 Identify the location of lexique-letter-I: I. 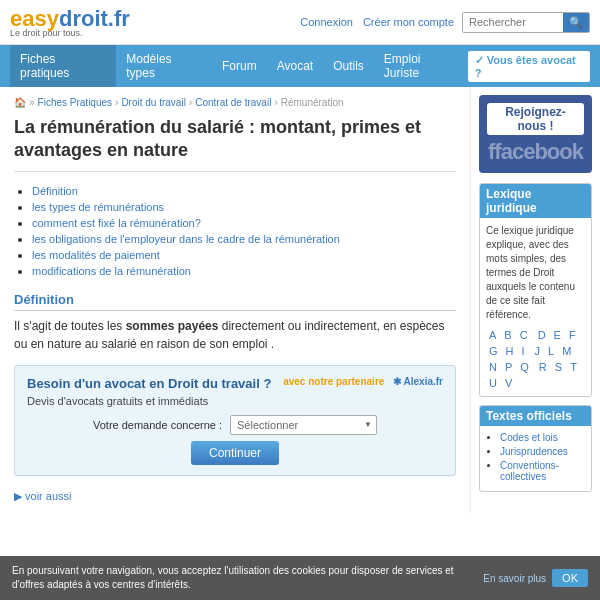
(524, 351).